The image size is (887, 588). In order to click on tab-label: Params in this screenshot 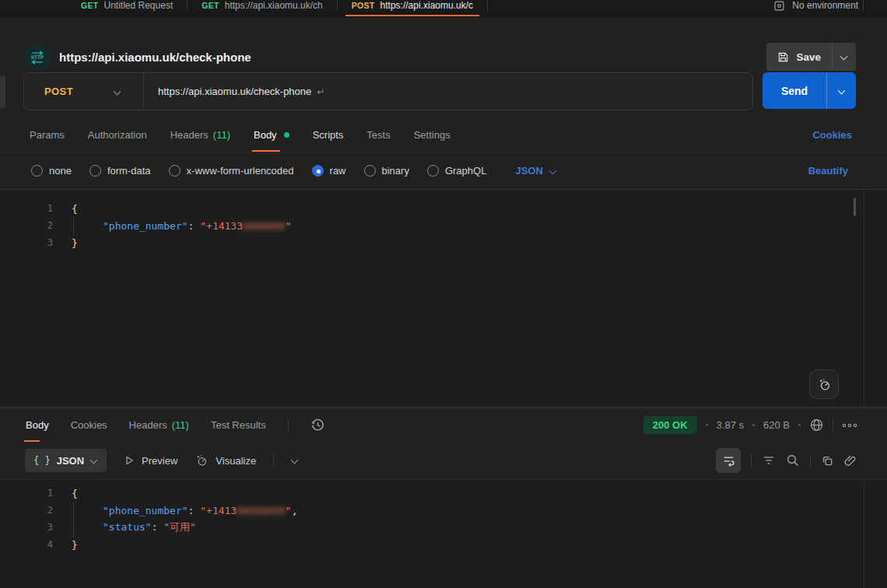, I will do `click(47, 135)`.